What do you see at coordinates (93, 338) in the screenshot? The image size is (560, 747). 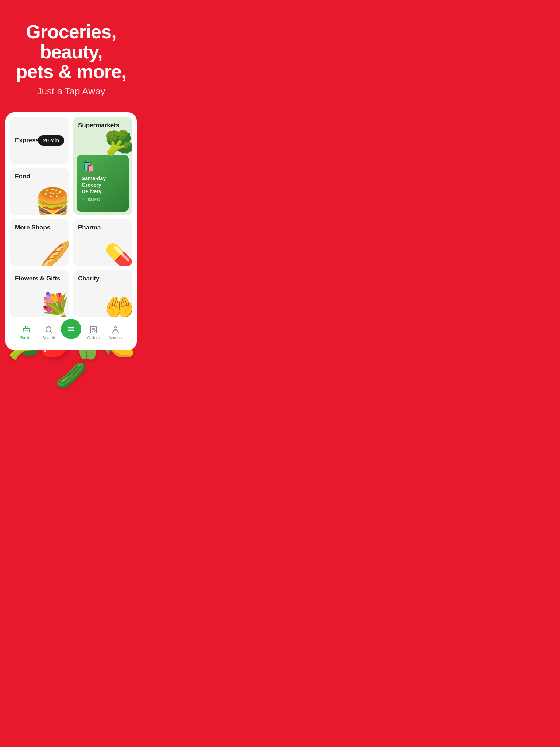 I see `orders-nav-label: Orders` at bounding box center [93, 338].